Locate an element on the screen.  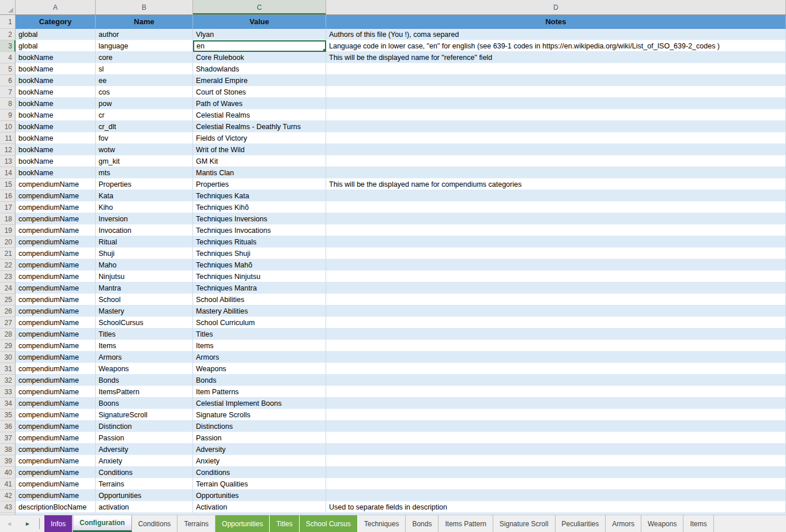
row-number: 32 is located at coordinates (8, 380).